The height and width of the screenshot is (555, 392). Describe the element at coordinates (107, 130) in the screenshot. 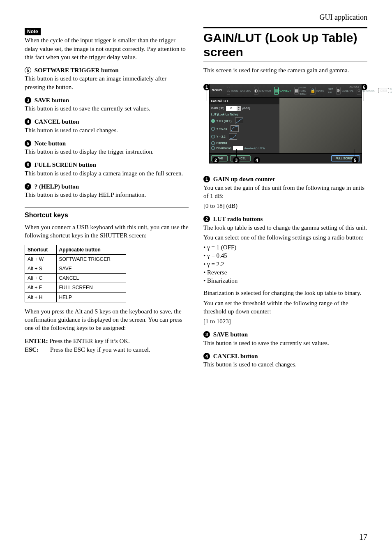

I see `item-cancel-body: This button is used to cancel changes.` at that location.